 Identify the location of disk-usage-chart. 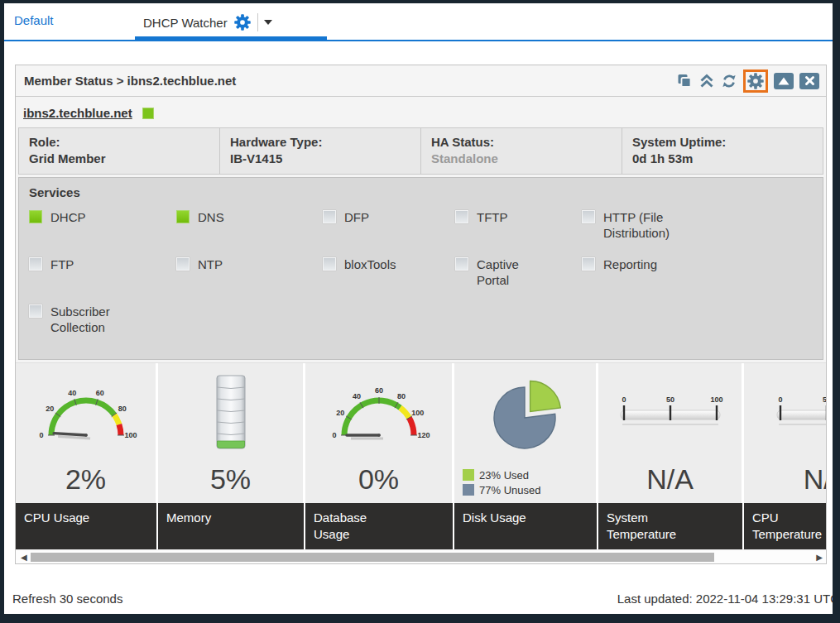
(525, 415).